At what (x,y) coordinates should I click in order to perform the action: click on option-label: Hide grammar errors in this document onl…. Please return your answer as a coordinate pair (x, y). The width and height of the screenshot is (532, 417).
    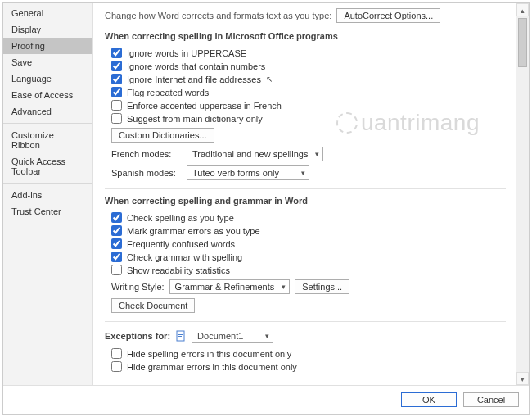
    Looking at the image, I should click on (212, 367).